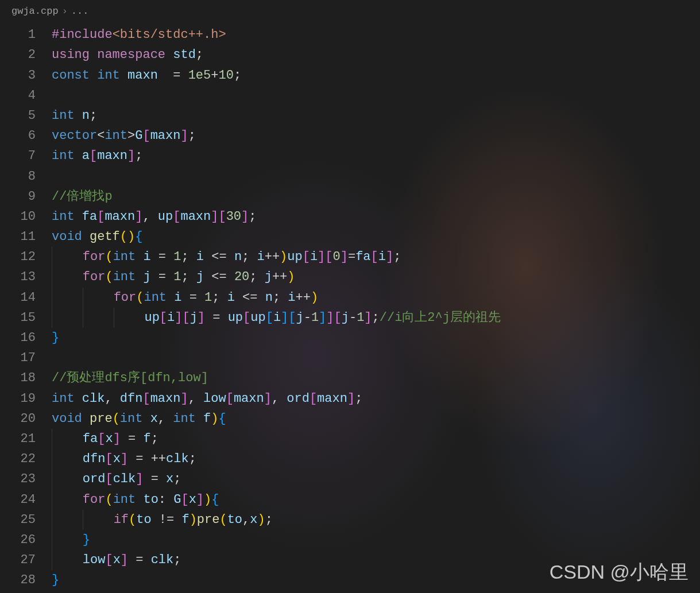 Image resolution: width=700 pixels, height=593 pixels. I want to click on line-number: 23, so click(26, 479).